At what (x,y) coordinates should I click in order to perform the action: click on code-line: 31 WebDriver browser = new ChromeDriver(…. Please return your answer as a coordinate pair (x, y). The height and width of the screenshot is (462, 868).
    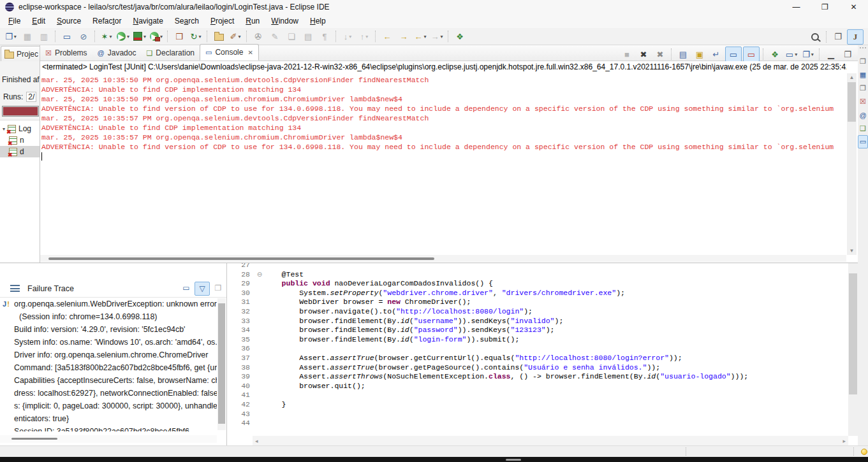
    Looking at the image, I should click on (349, 302).